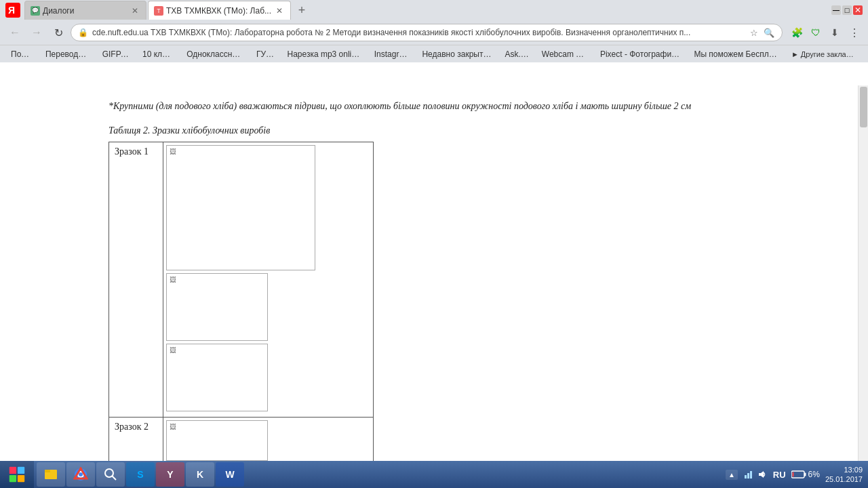  What do you see at coordinates (736, 54) in the screenshot?
I see `bookmark-my-pomojem: Мы поможем Бесплa...` at bounding box center [736, 54].